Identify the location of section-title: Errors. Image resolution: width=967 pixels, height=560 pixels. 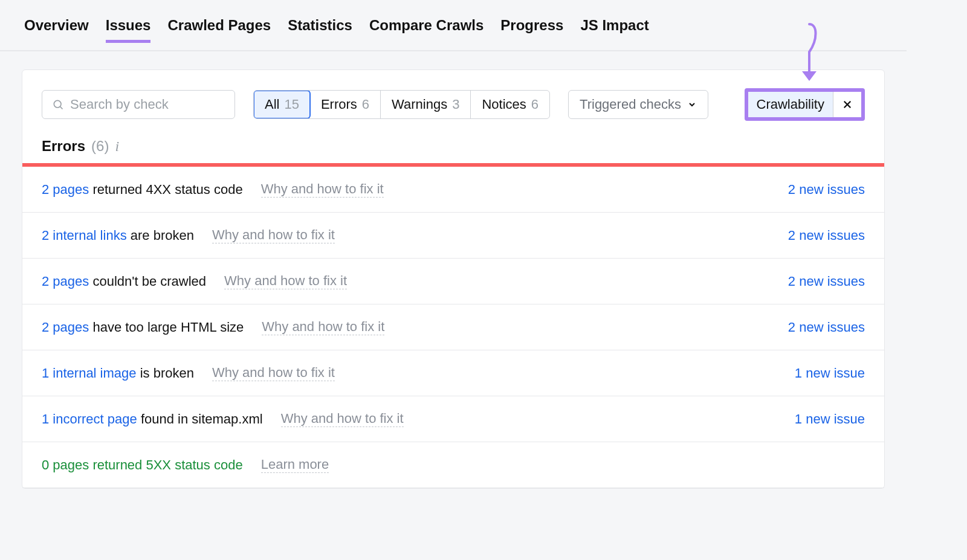
(63, 146).